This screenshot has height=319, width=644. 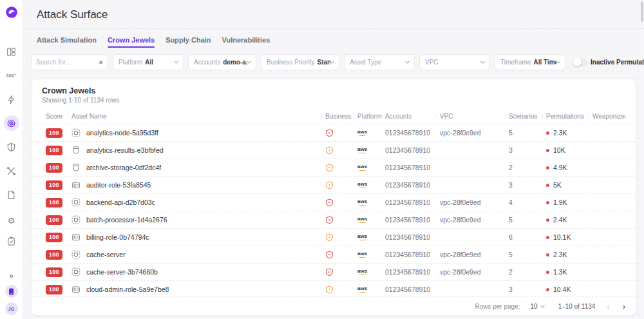 I want to click on sidebar-item-360: 360°, so click(x=12, y=75).